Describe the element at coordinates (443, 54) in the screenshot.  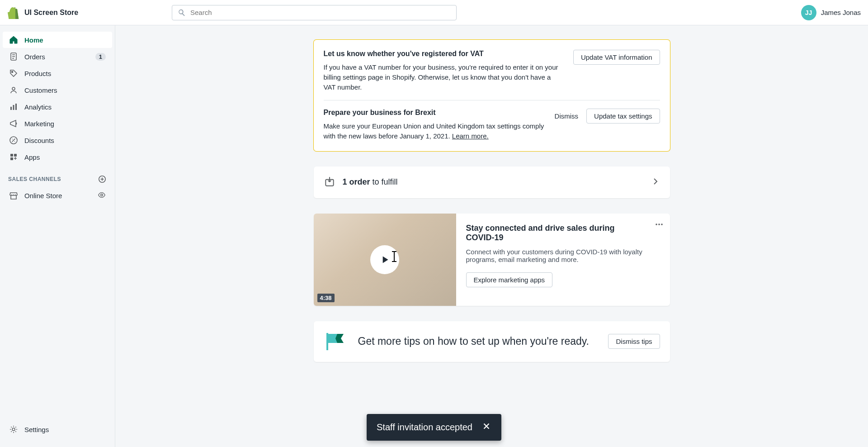
I see `vat-banner-title: Let us know whether you've registered fo…` at that location.